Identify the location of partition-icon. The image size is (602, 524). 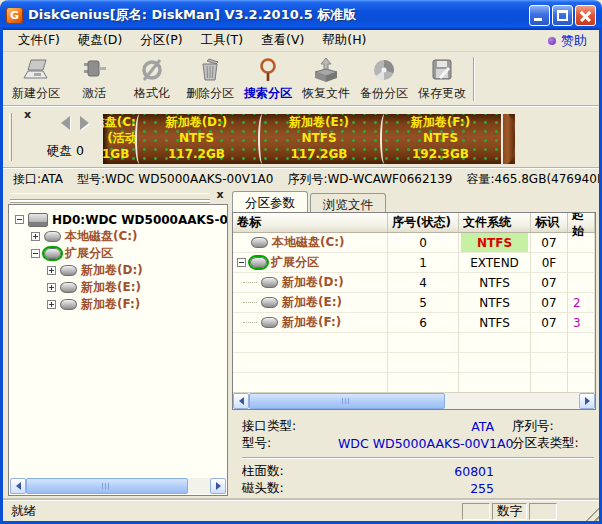
(270, 322).